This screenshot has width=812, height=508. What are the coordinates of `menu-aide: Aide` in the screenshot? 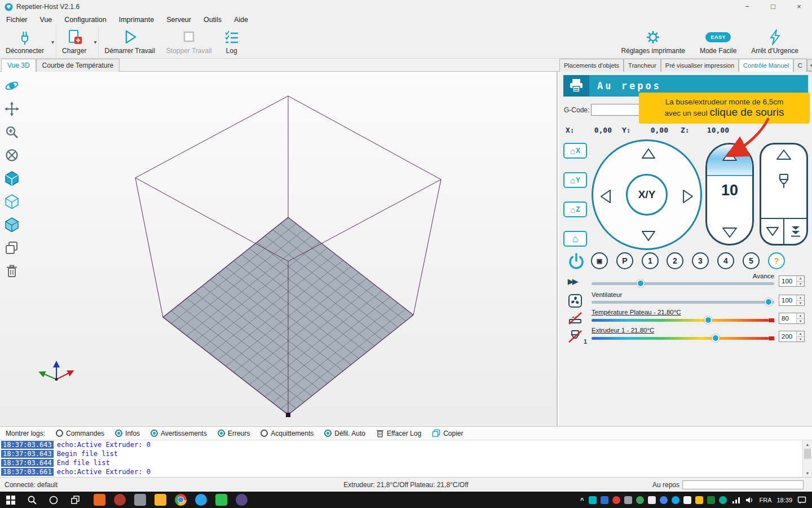 It's located at (241, 20).